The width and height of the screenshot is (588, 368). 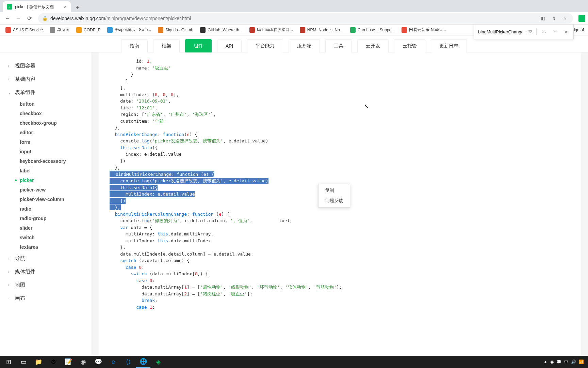 What do you see at coordinates (334, 201) in the screenshot?
I see `ctx-feedback: 问题反馈` at bounding box center [334, 201].